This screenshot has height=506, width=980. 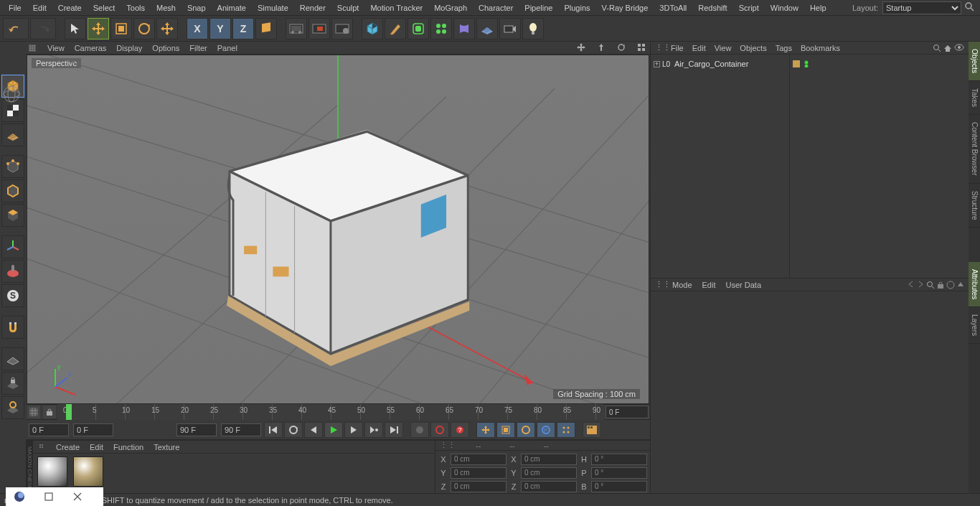 What do you see at coordinates (657, 65) in the screenshot?
I see `expand-icon: +` at bounding box center [657, 65].